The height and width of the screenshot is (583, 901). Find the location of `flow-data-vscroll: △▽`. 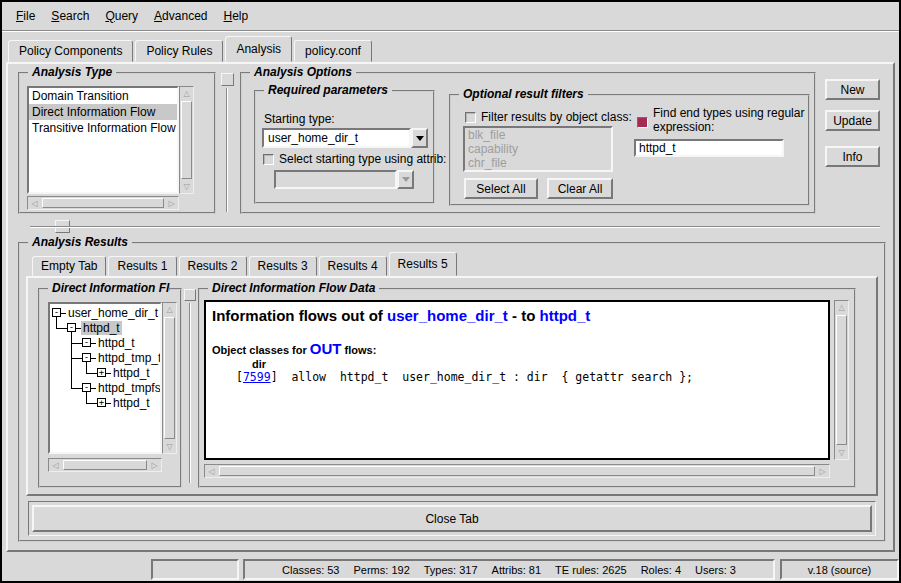

flow-data-vscroll: △▽ is located at coordinates (842, 380).